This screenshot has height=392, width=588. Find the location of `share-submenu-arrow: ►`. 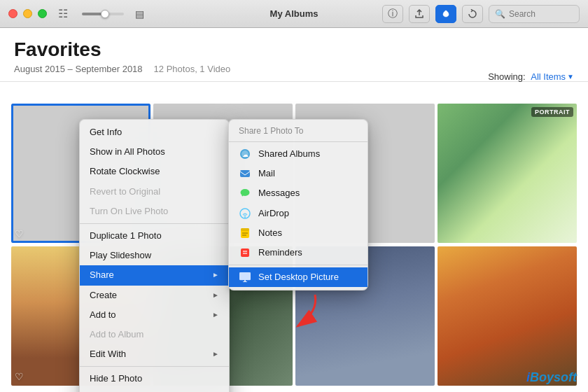

share-submenu-arrow: ► is located at coordinates (216, 275).